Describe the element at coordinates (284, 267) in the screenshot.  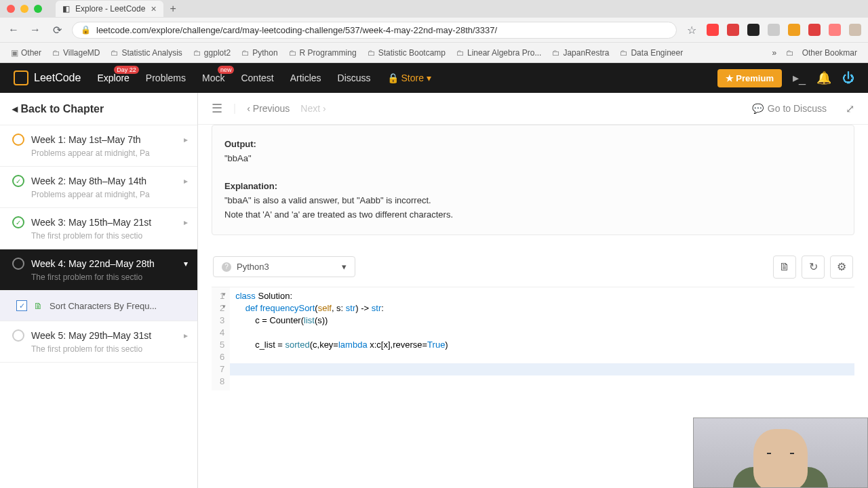
I see `language-select: ?Python3 ▾` at that location.